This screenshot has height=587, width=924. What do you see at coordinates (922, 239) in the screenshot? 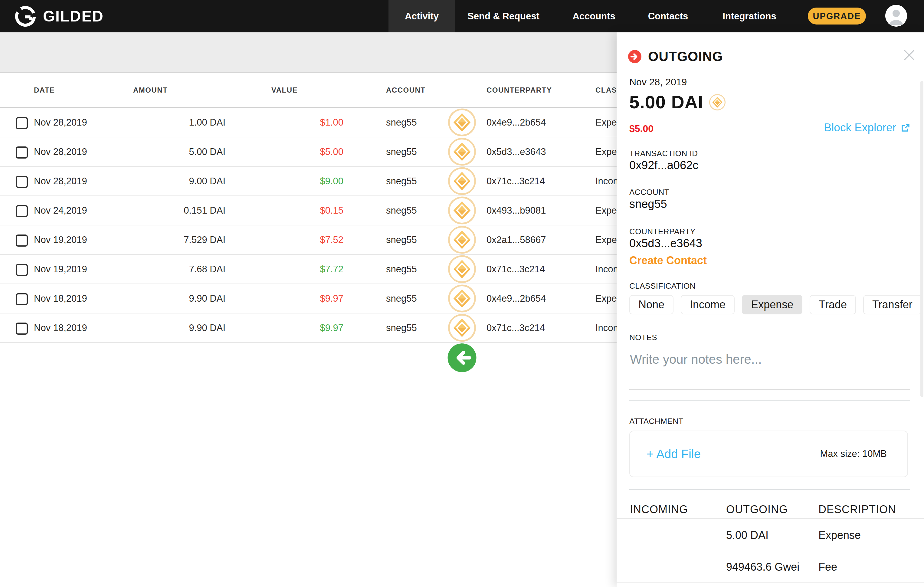
I see `panel-scrollbar` at bounding box center [922, 239].